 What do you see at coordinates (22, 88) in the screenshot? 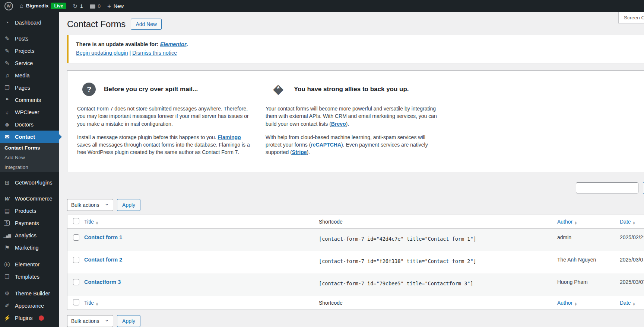
I see `sidebar-item-label: Pages` at bounding box center [22, 88].